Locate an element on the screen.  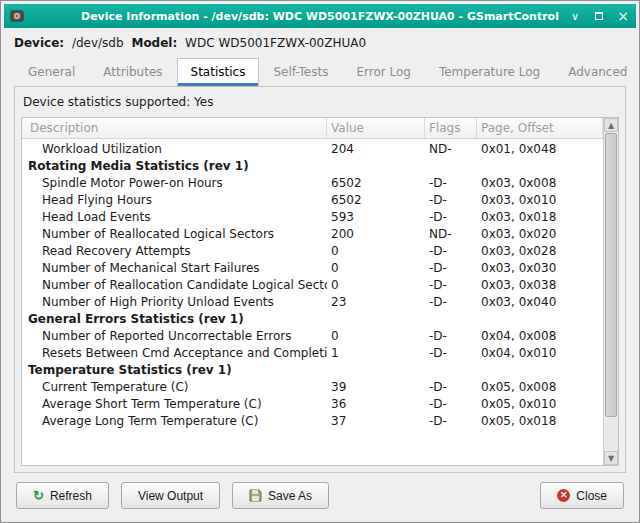
refresh-button-label: Refresh is located at coordinates (71, 496).